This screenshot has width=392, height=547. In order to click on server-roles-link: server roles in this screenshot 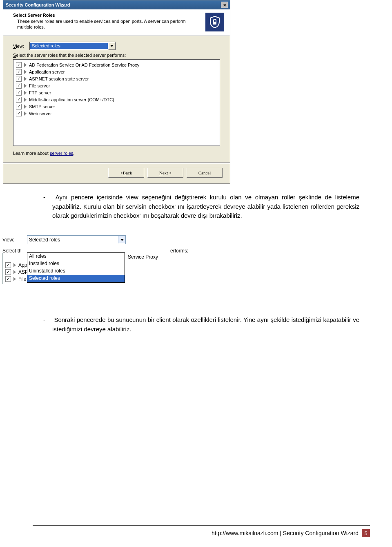, I will do `click(61, 153)`.